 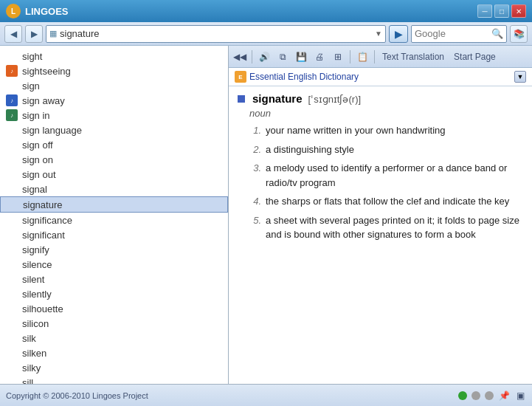 What do you see at coordinates (215, 34) in the screenshot?
I see `search-bar: ▦ ▼` at bounding box center [215, 34].